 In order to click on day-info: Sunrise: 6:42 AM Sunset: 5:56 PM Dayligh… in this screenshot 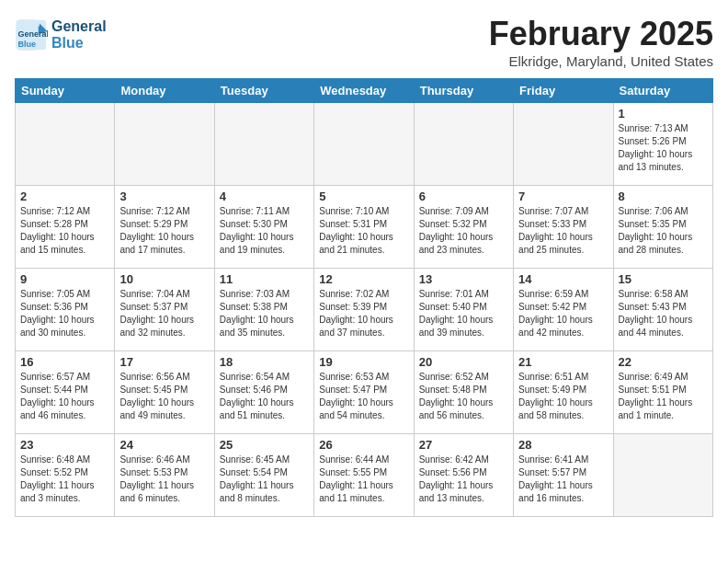, I will do `click(463, 479)`.